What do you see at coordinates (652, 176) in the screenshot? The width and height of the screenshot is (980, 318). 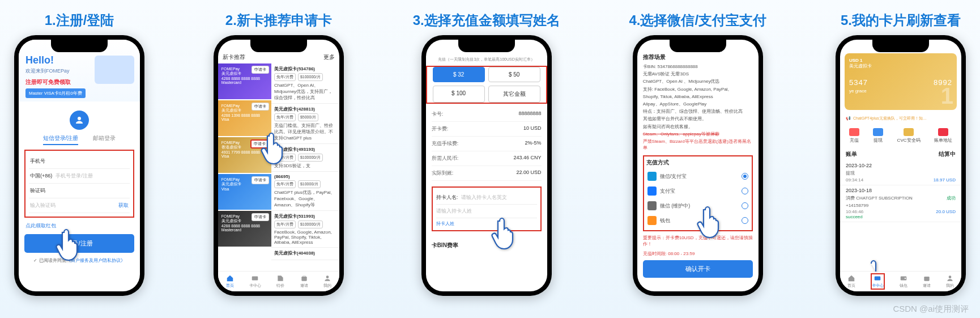 I see `wechat-alipay-icon` at bounding box center [652, 176].